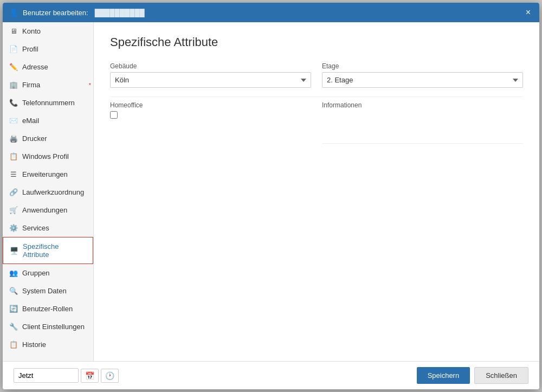 This screenshot has width=542, height=392. What do you see at coordinates (14, 250) in the screenshot?
I see `spezifische-attribute-icon: 🖥️` at bounding box center [14, 250].